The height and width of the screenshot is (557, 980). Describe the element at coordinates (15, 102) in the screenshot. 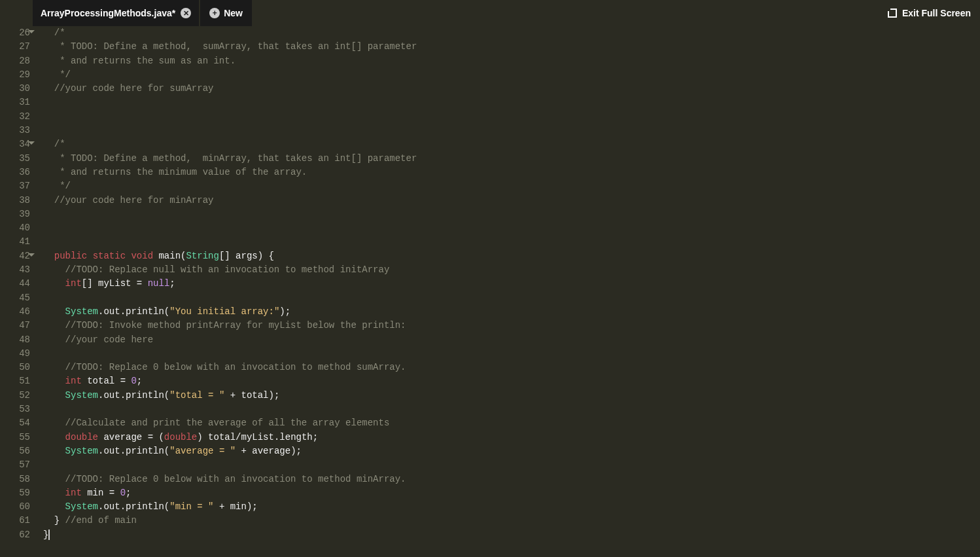

I see `line-number: 31` at that location.